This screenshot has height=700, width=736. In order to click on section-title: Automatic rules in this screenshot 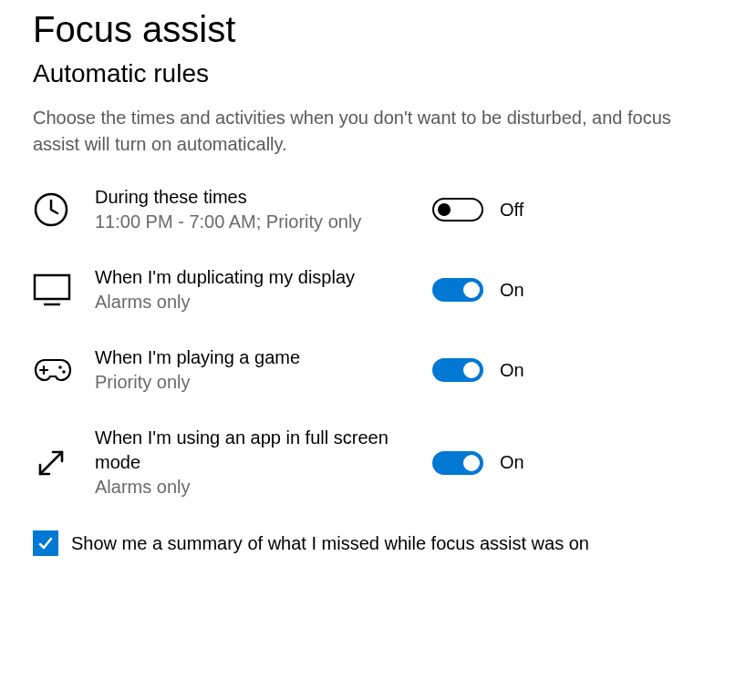, I will do `click(368, 74)`.